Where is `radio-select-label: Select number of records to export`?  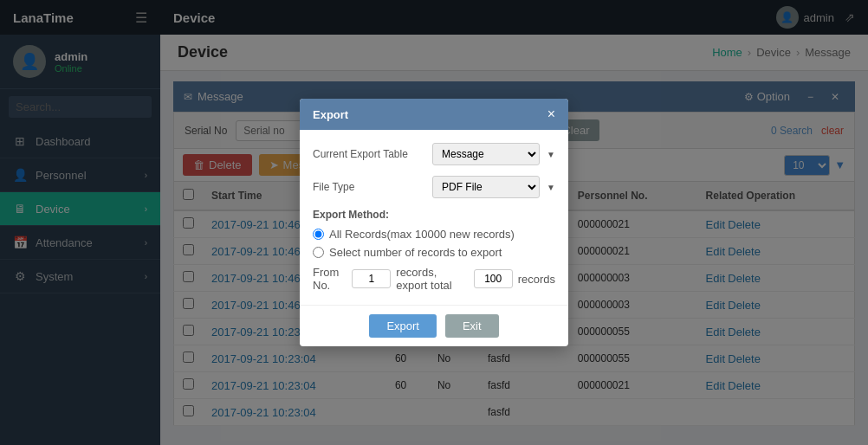
radio-select-label: Select number of records to export is located at coordinates (416, 253).